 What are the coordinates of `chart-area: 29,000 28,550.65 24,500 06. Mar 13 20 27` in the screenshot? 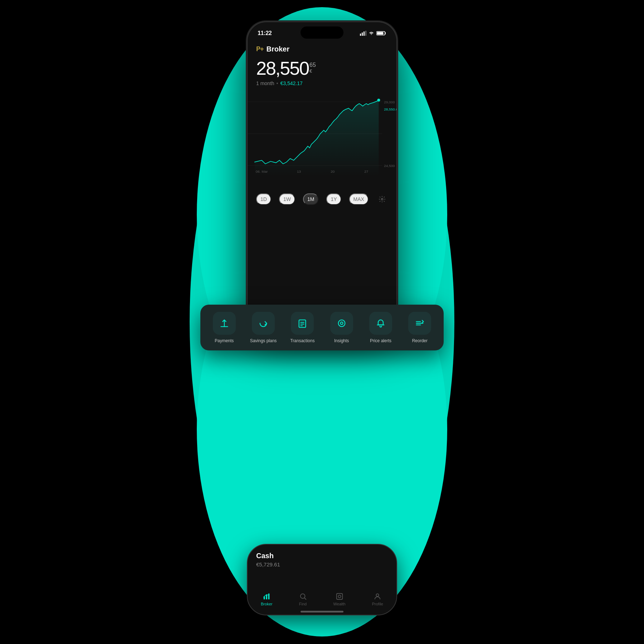 It's located at (322, 139).